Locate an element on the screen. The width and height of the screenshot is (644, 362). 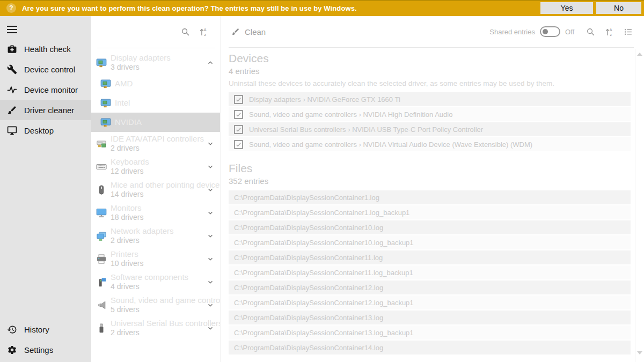
scroll-up-arrow is located at coordinates (640, 54).